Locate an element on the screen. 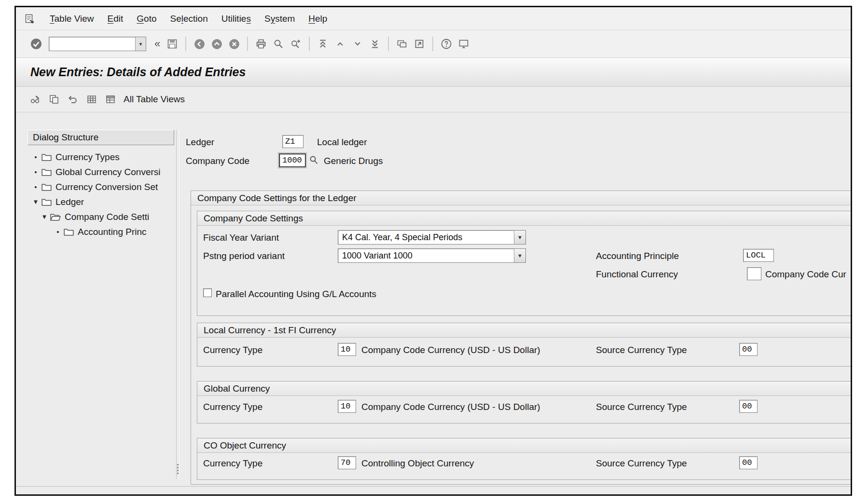 The width and height of the screenshot is (855, 504). dropdown-arrow-icon: ▼ is located at coordinates (520, 237).